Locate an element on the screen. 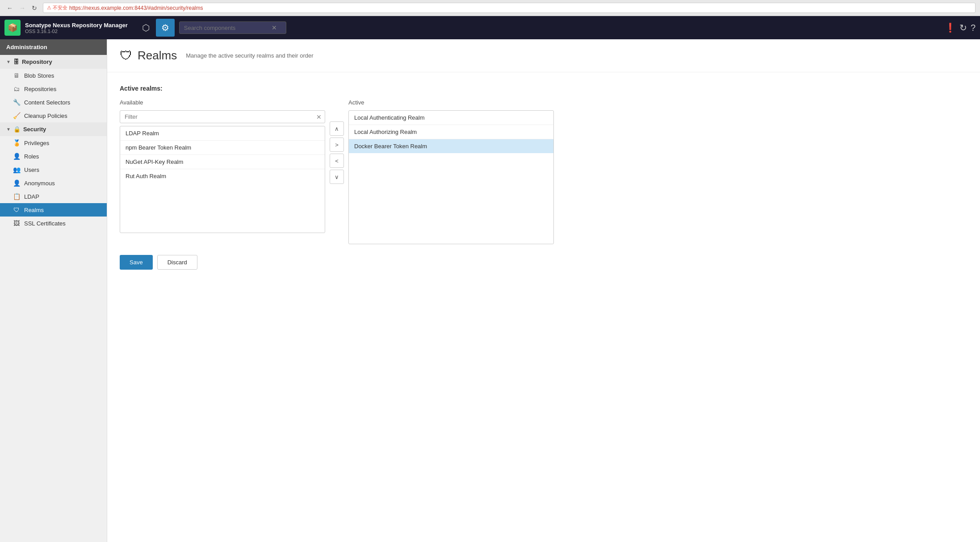  refresh-button: ↻ is located at coordinates (963, 28).